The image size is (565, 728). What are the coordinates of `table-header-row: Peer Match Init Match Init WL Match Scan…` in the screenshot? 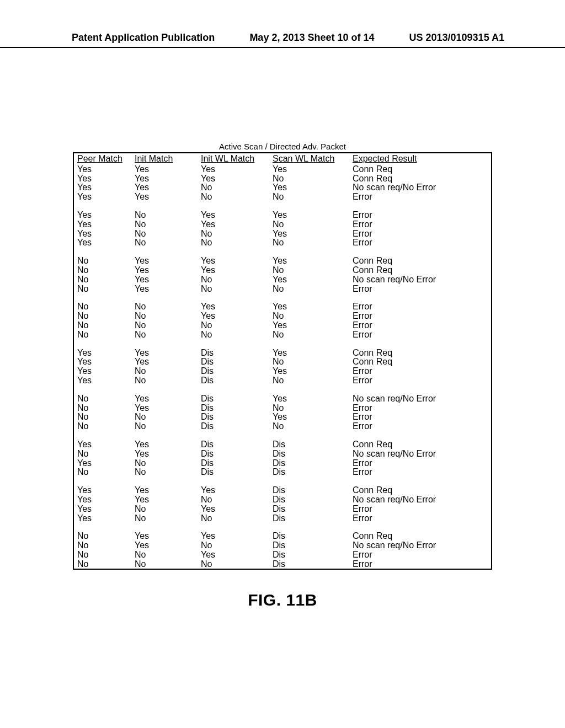 It's located at (282, 159).